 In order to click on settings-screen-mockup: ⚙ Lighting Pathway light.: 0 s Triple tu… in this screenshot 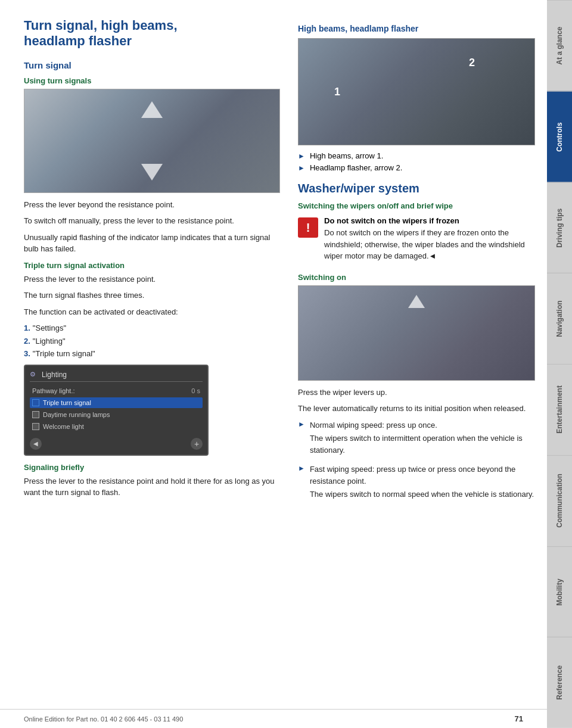, I will do `click(116, 410)`.